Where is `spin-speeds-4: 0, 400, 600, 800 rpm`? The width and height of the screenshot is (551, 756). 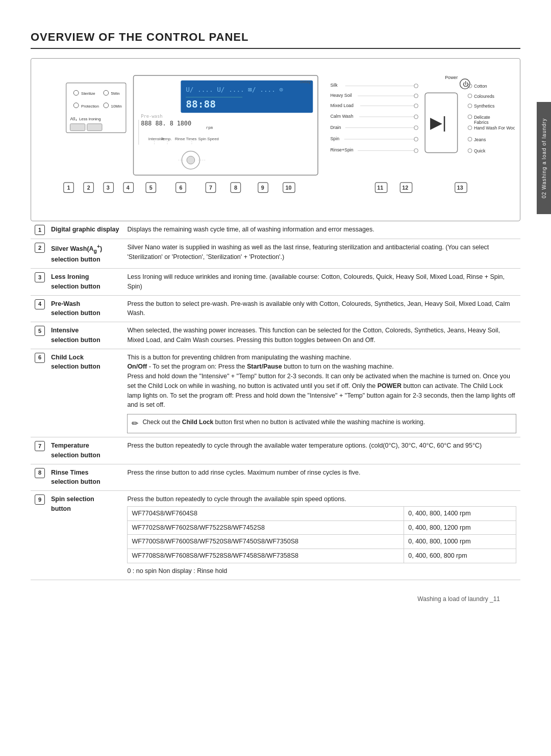
spin-speeds-4: 0, 400, 600, 800 rpm is located at coordinates (460, 556).